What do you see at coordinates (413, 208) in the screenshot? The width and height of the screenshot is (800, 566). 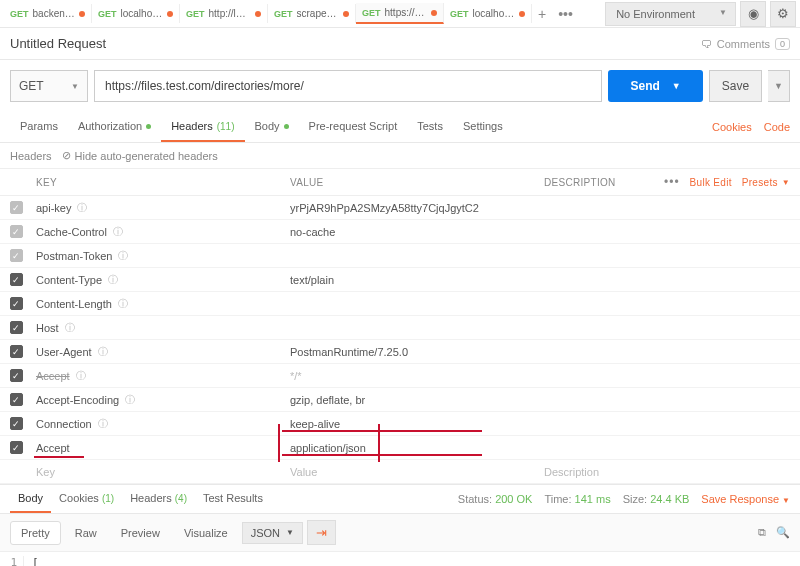 I see `header-value: yrPjAR9hPpA2SMzyA58tty7CjqJgytC2` at bounding box center [413, 208].